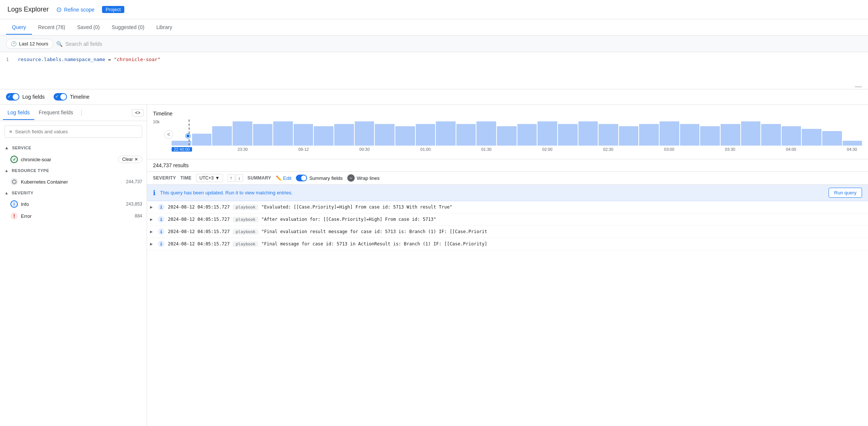  What do you see at coordinates (113, 10) in the screenshot?
I see `project-badge: Project` at bounding box center [113, 10].